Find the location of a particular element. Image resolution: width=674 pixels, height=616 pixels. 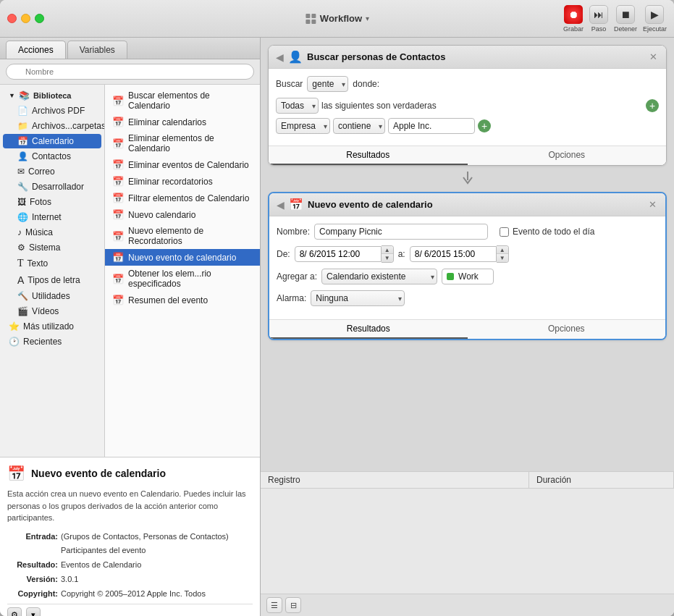

action-item-resumen: 📅 Resumen del evento is located at coordinates (182, 300).